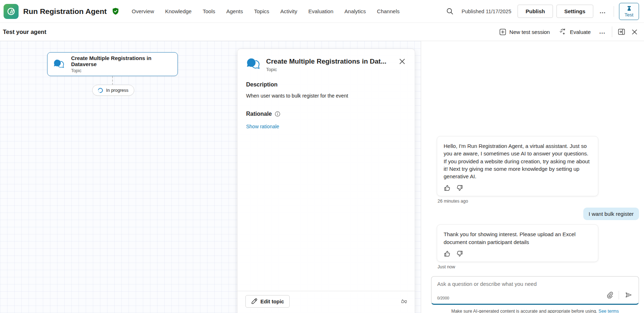 The width and height of the screenshot is (644, 313). What do you see at coordinates (322, 11) in the screenshot?
I see `top-bar: Run Registration Agent Overview Knowledg…` at bounding box center [322, 11].